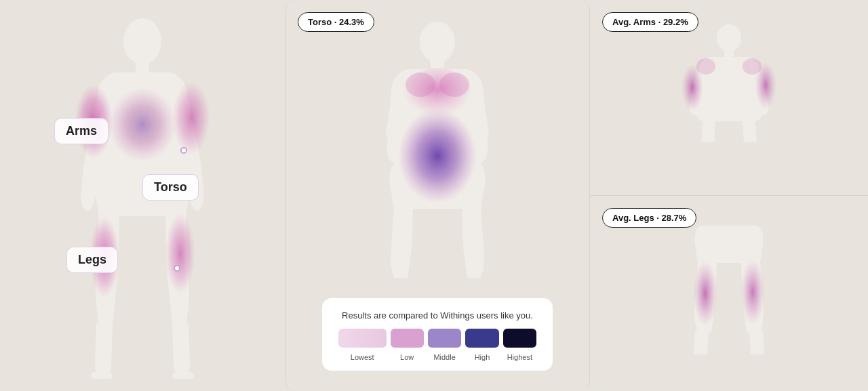 This screenshot has height=391, width=868. What do you see at coordinates (445, 357) in the screenshot?
I see `legend-label-middle: Middle` at bounding box center [445, 357].